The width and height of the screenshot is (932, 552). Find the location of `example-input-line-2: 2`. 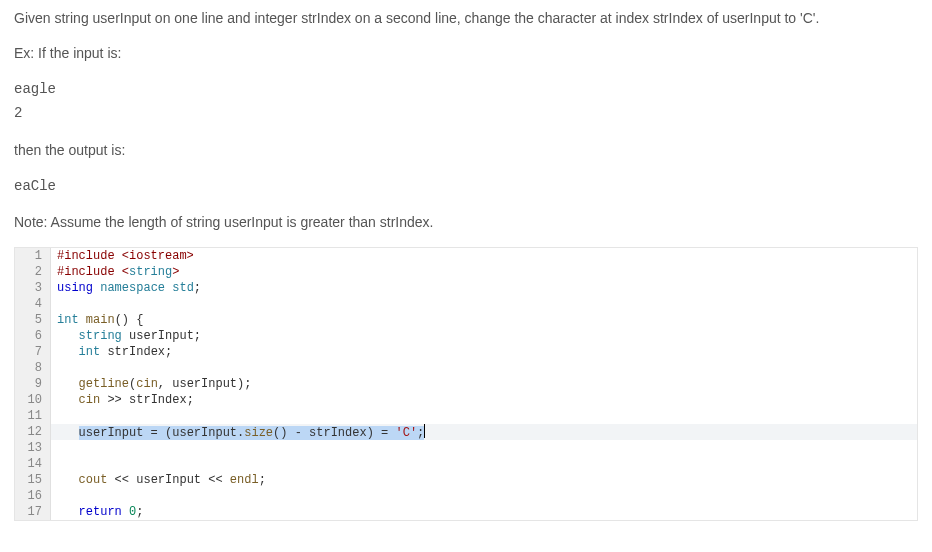

example-input-line-2: 2 is located at coordinates (466, 114).